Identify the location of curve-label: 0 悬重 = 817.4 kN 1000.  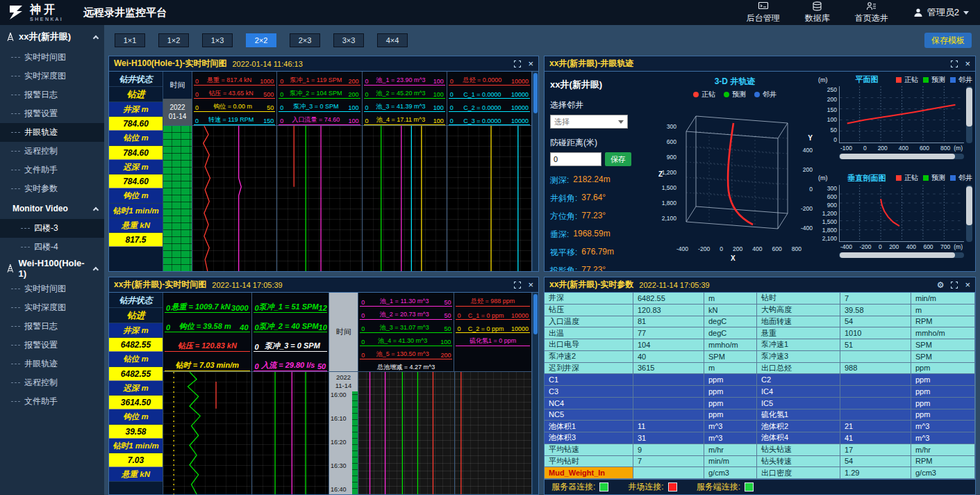
(235, 79).